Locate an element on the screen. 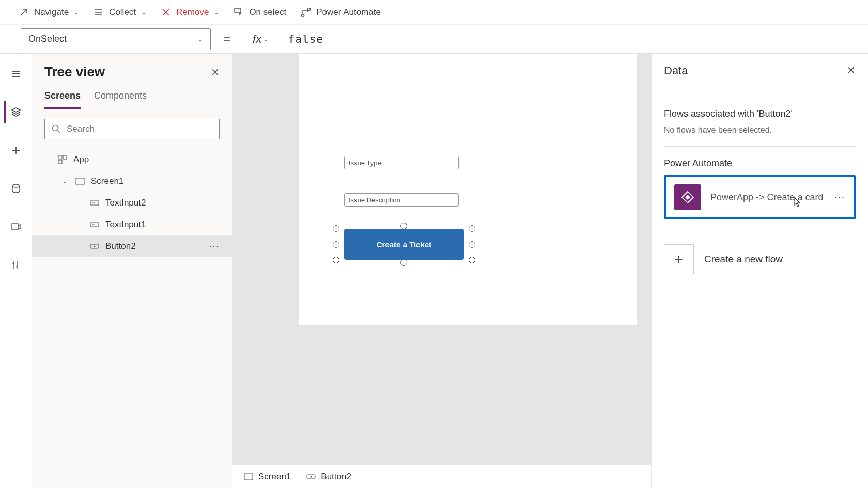 The height and width of the screenshot is (488, 868). hamburger-button is located at coordinates (16, 74).